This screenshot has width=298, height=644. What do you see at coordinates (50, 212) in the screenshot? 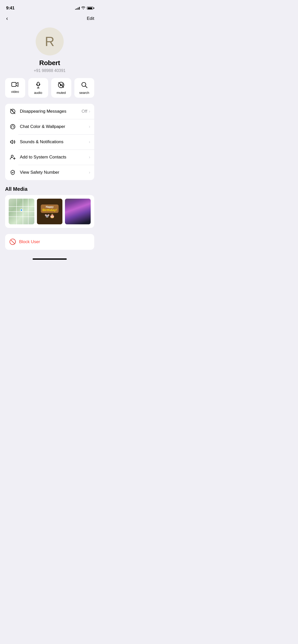
I see `media-thumb-birthday: Happy Birthday! 🐭🎂` at bounding box center [50, 212].